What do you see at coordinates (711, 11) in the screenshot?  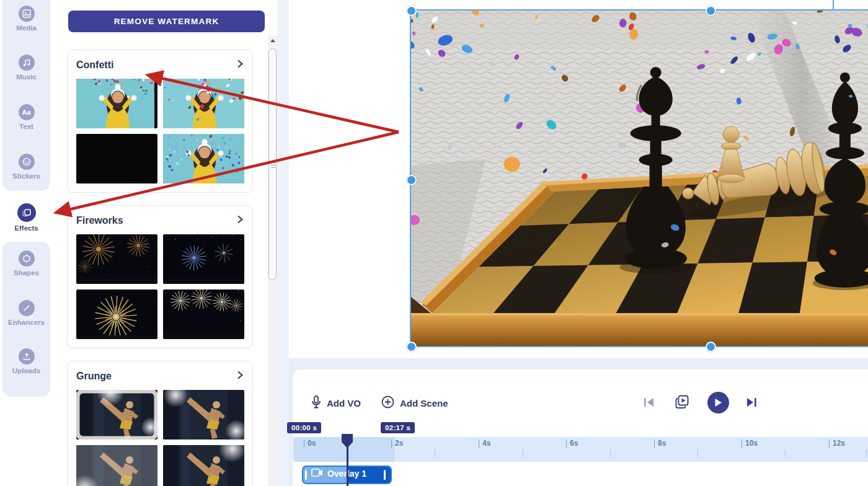 I see `resize-handle-top-center` at bounding box center [711, 11].